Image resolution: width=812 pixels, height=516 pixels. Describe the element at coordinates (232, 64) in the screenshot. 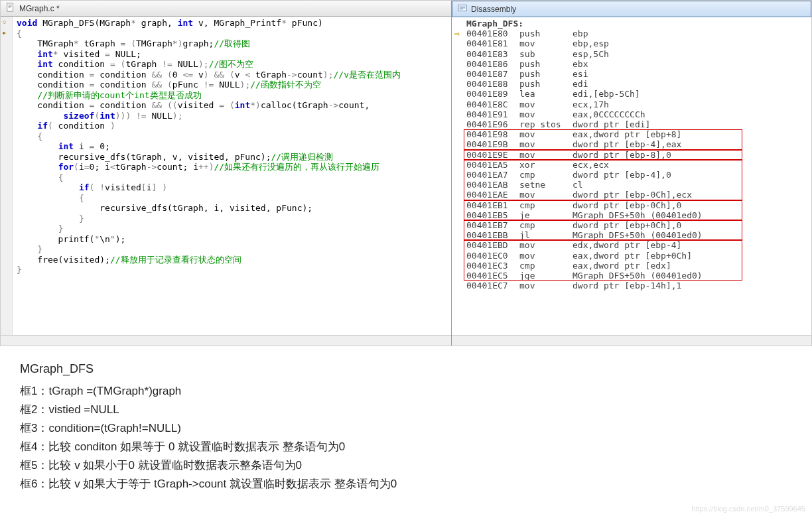

I see `code-line: int condition = (tGraph != NULL);//图不为空` at that location.